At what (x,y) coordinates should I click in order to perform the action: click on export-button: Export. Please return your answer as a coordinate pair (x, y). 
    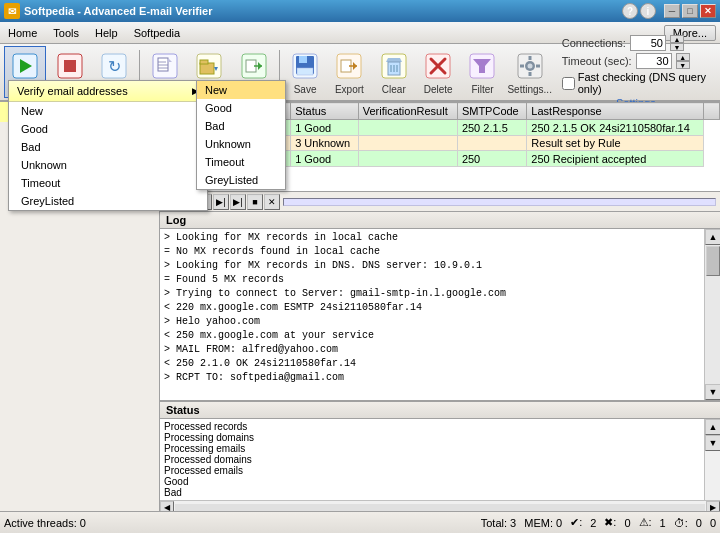
    Looking at the image, I should click on (349, 72).